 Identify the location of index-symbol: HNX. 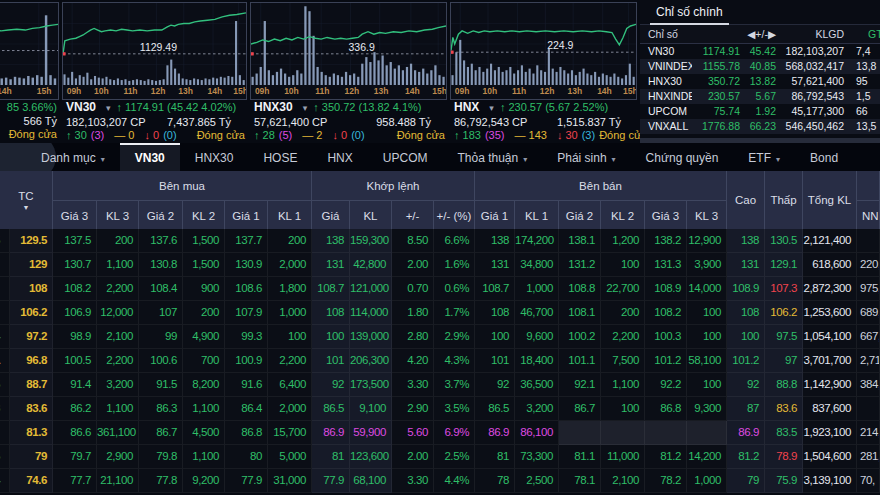
(466, 108).